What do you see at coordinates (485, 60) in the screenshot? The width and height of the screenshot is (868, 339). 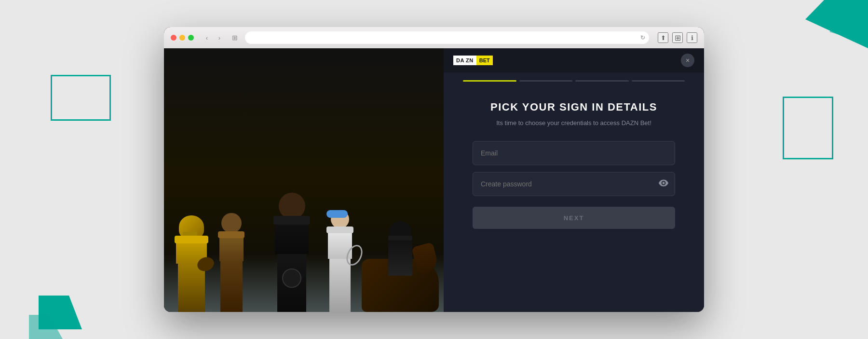 I see `logo-bet: BET` at bounding box center [485, 60].